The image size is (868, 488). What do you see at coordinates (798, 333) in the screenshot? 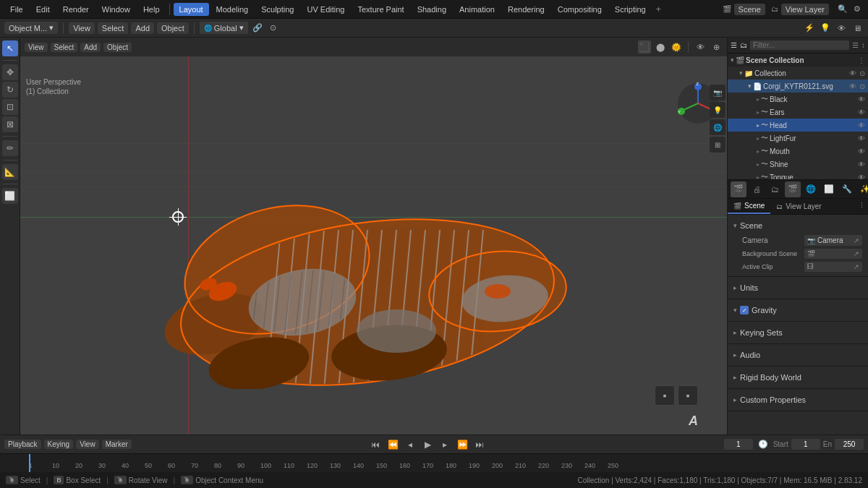
I see `keying-sets-header: ▸ Keying Sets` at bounding box center [798, 333].